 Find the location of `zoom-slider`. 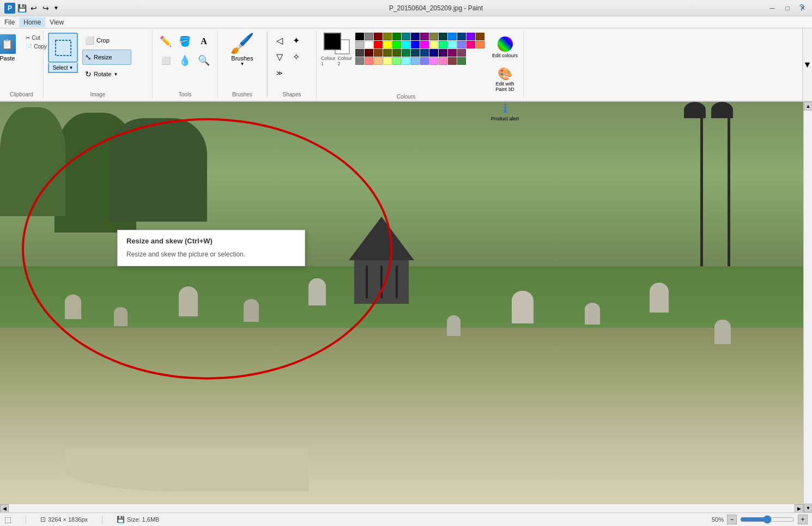

zoom-slider is located at coordinates (767, 519).